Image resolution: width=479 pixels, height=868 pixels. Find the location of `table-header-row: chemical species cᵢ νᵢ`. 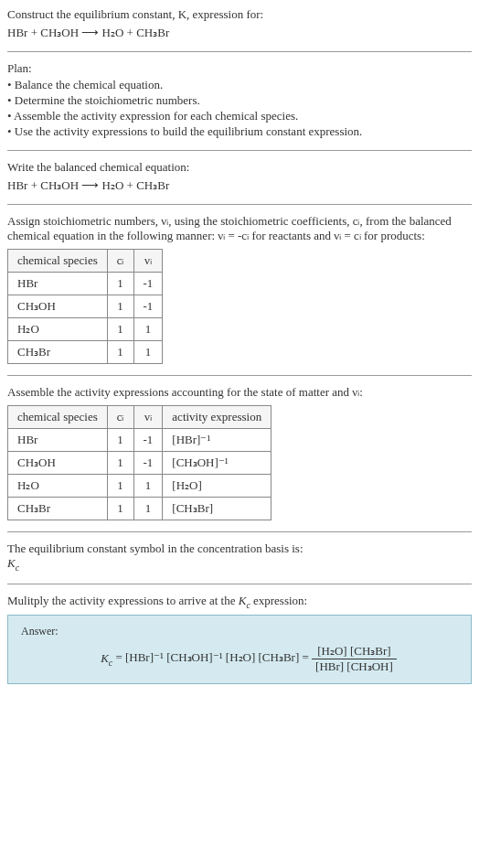

table-header-row: chemical species cᵢ νᵢ is located at coordinates (86, 262).